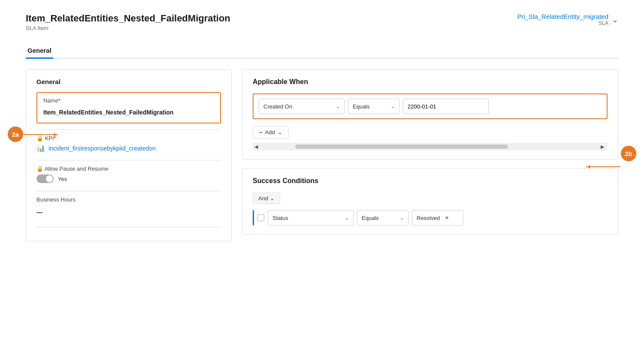  I want to click on kpi-field: 🔒 KPI* 📊 incident_firstresponsebykpiid_c…, so click(129, 144).